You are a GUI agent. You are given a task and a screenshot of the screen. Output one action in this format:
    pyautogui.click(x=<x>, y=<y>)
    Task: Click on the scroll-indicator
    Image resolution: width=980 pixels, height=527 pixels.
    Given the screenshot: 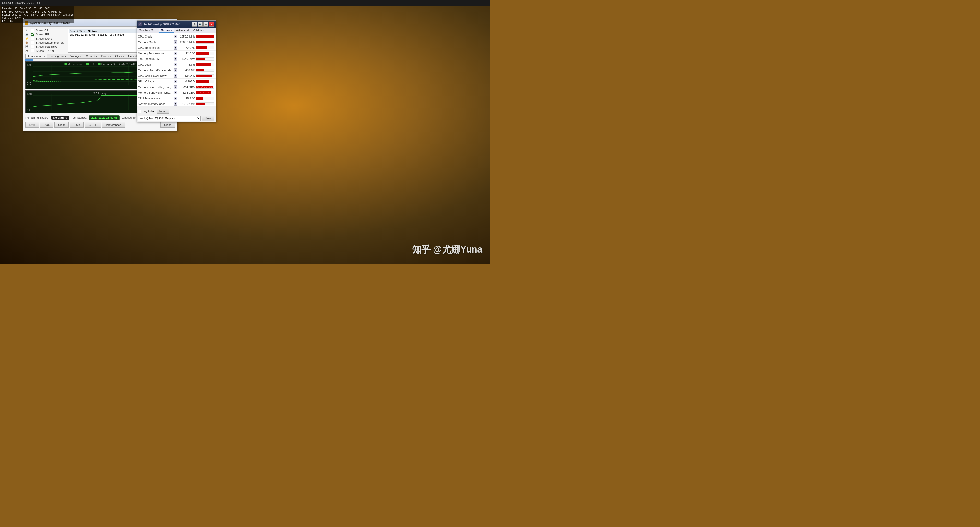 What is the action you would take?
    pyautogui.click(x=29, y=60)
    